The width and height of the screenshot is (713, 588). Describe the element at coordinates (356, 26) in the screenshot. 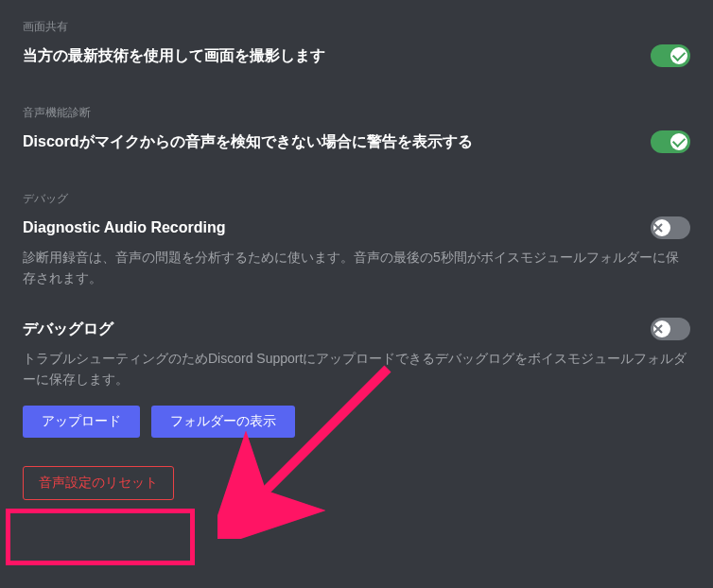

I see `section-header-screen-share: 画面共有` at that location.